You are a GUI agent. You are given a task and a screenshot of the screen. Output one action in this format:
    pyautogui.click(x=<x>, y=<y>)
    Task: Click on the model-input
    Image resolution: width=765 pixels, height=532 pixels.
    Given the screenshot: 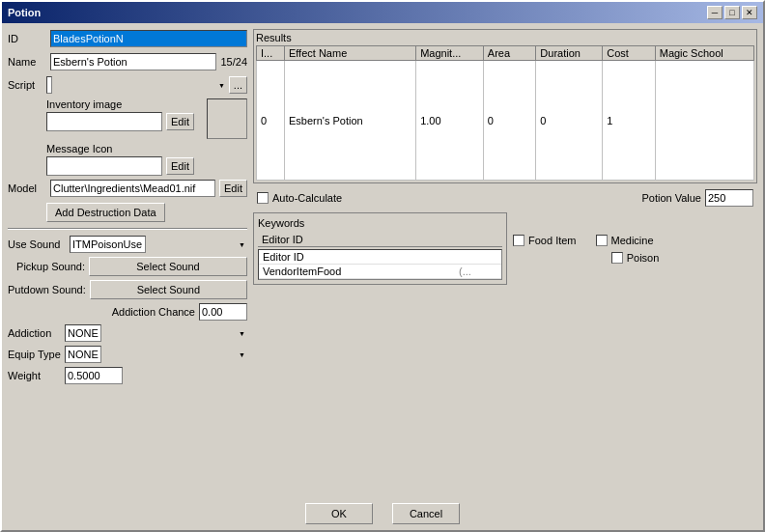 What is the action you would take?
    pyautogui.click(x=133, y=188)
    